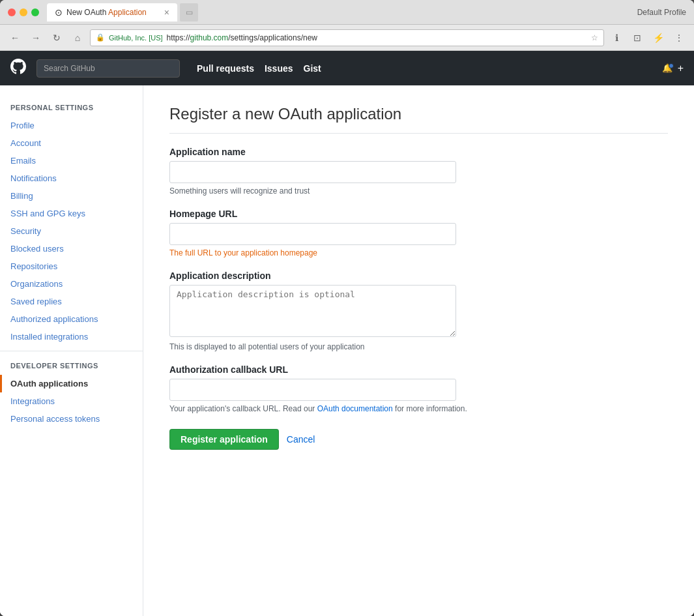  I want to click on maximize-button, so click(35, 12).